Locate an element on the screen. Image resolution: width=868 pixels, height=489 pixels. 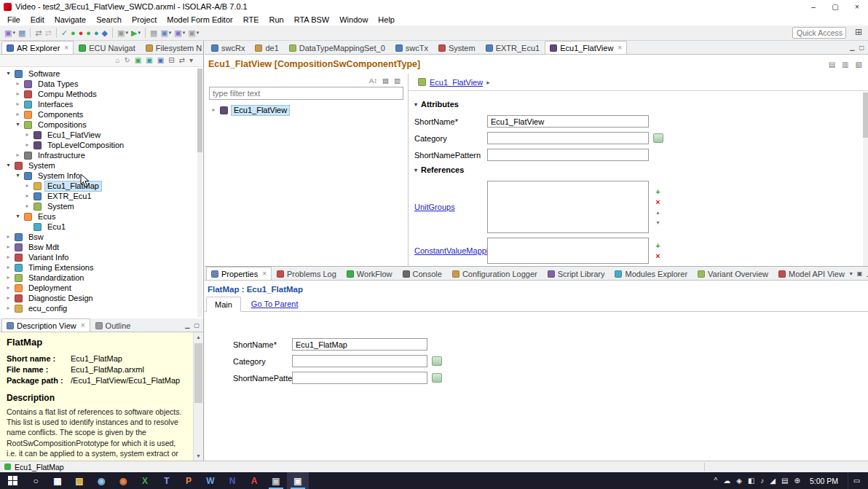
menu-help: Help is located at coordinates (386, 20).